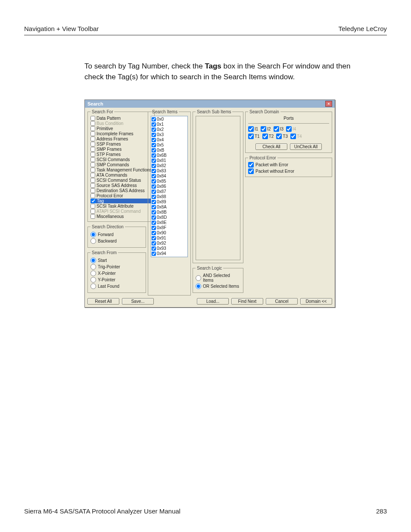  What do you see at coordinates (289, 171) in the screenshot?
I see `protocol-error-option: Packet without Error` at bounding box center [289, 171].